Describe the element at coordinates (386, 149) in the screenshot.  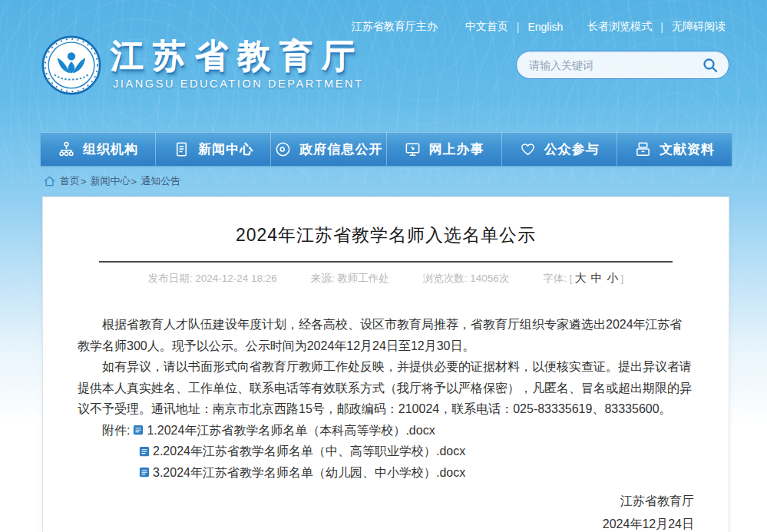
I see `main-nav: 组织机构 新闻中心 政府信息公开 网上办事 公众参与 文献资料` at that location.